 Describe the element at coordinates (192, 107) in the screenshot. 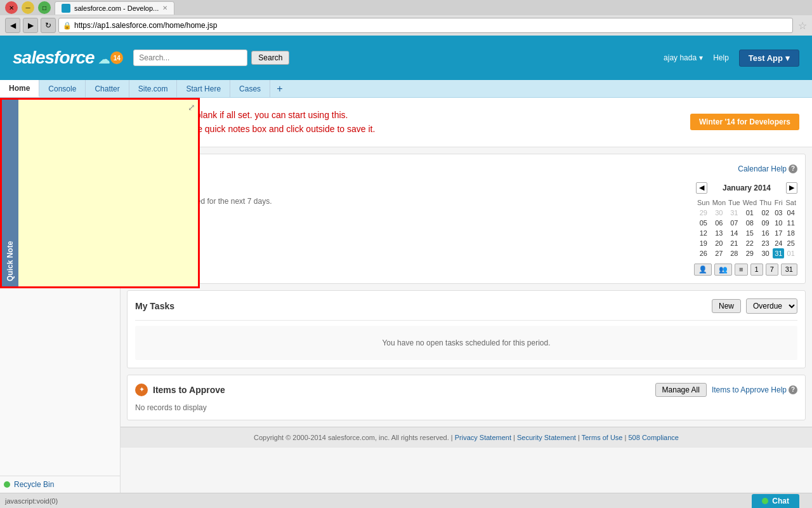

I see `quick-note-resize-icon: ⤢` at that location.